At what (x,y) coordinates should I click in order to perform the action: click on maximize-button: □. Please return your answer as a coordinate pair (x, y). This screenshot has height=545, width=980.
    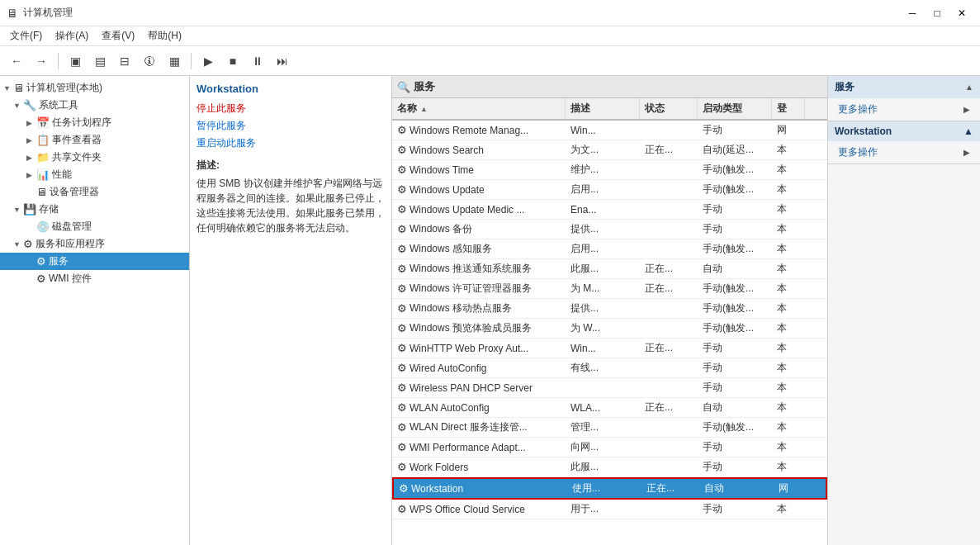
    Looking at the image, I should click on (937, 13).